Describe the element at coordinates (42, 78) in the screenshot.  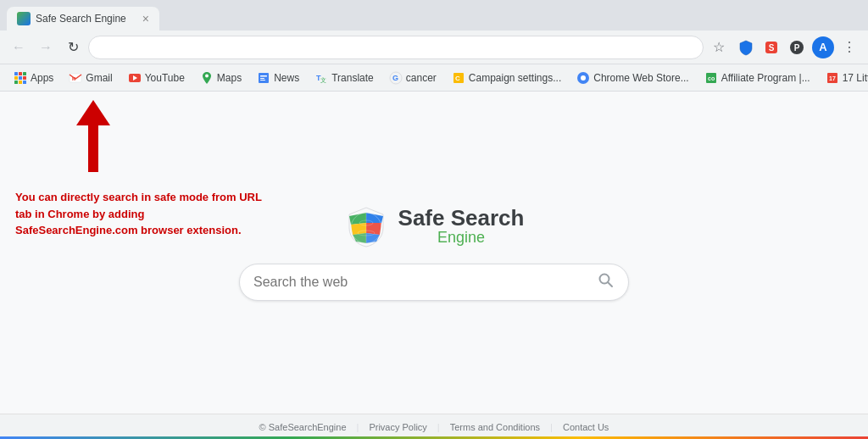
I see `bookmark-apps-label: Apps` at that location.